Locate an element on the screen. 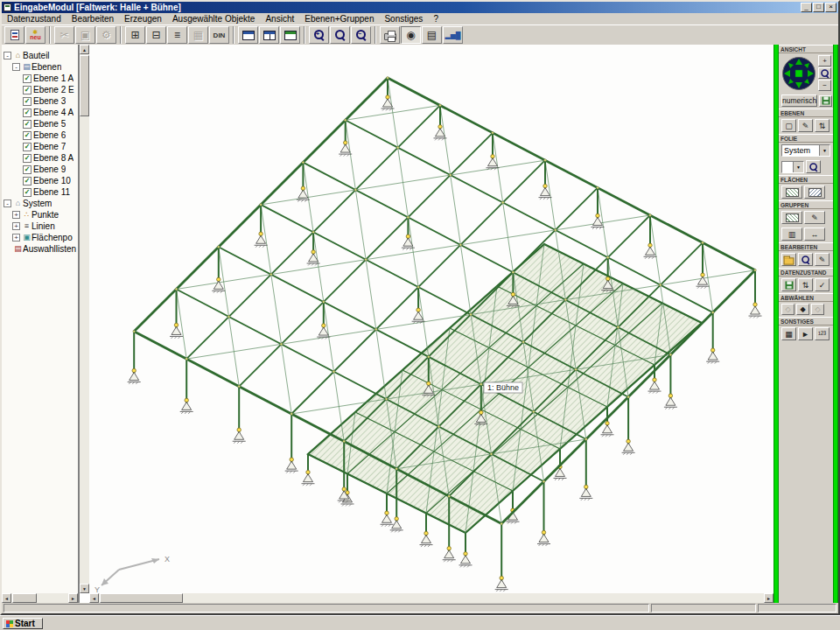 The height and width of the screenshot is (630, 840). window-view-2-button is located at coordinates (270, 35).